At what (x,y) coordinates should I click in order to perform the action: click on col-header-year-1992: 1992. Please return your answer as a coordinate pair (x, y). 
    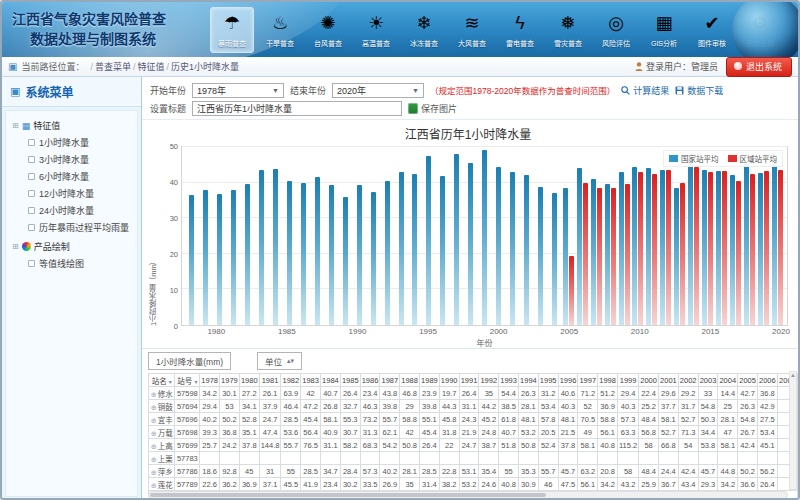
    Looking at the image, I should click on (489, 380).